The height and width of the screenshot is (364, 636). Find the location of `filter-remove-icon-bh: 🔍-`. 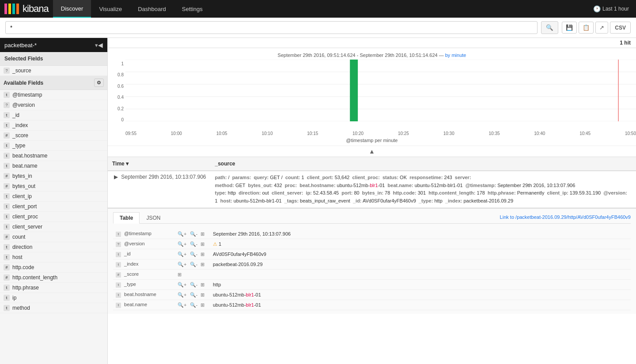

filter-remove-icon-bh: 🔍- is located at coordinates (194, 295).